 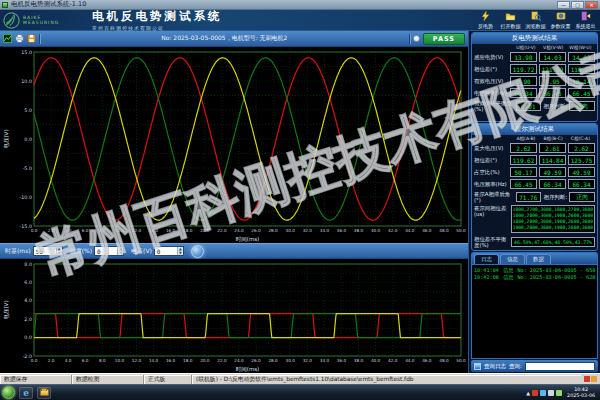 What do you see at coordinates (594, 379) in the screenshot?
I see `tool-icon` at bounding box center [594, 379].